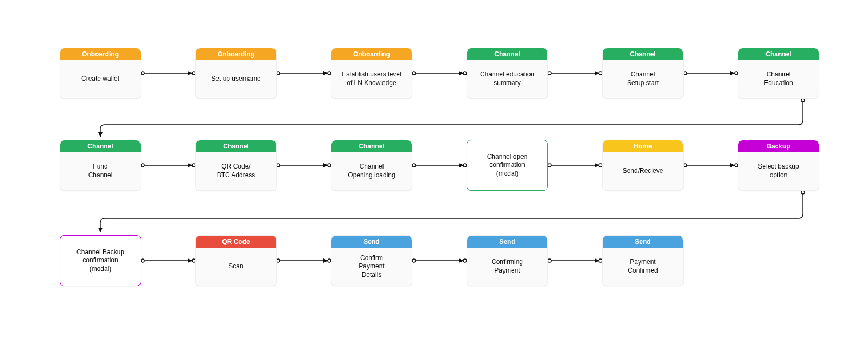 This screenshot has width=868, height=349. Describe the element at coordinates (643, 79) in the screenshot. I see `node-body: Channel Setup start` at that location.